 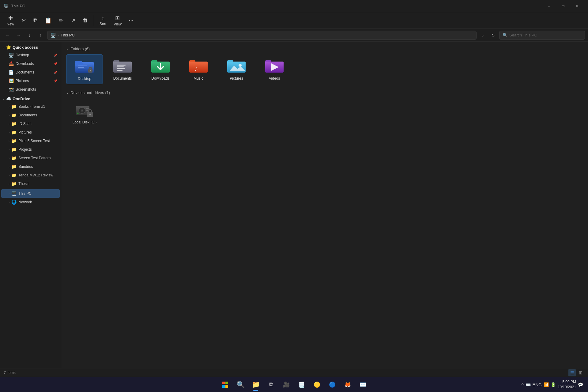 What do you see at coordinates (38, 124) in the screenshot?
I see `sidebar-idscan-label: ID Scan` at bounding box center [38, 124].